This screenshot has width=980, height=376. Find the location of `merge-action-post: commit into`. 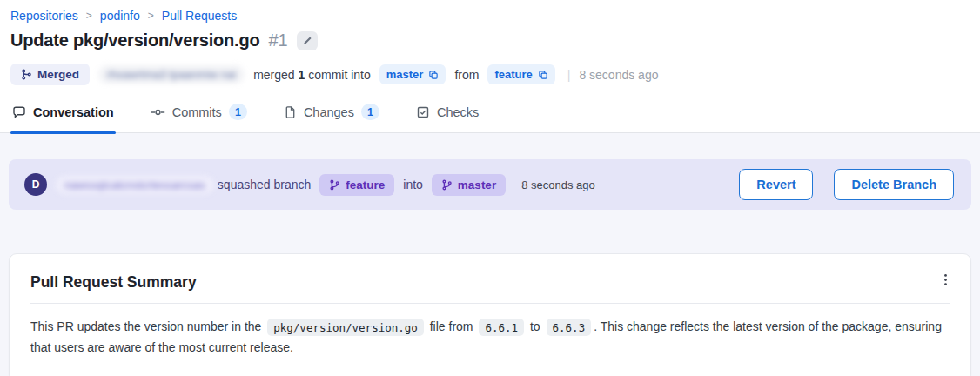

merge-action-post: commit into is located at coordinates (339, 75).